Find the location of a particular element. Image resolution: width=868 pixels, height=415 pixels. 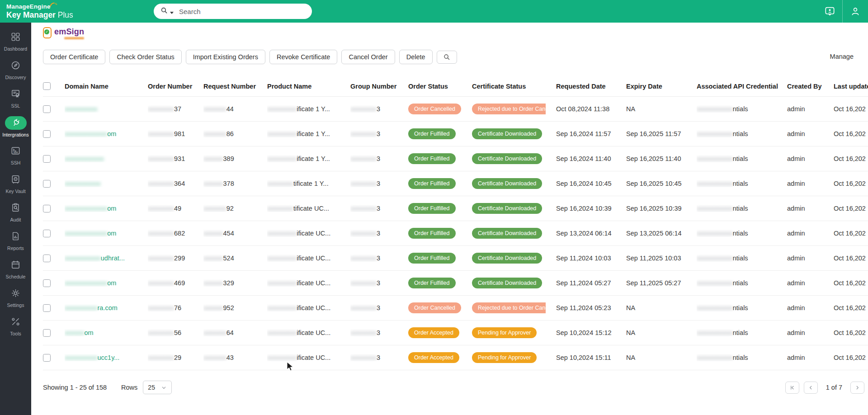

sidebar-item-ssl: SSL is located at coordinates (15, 99).